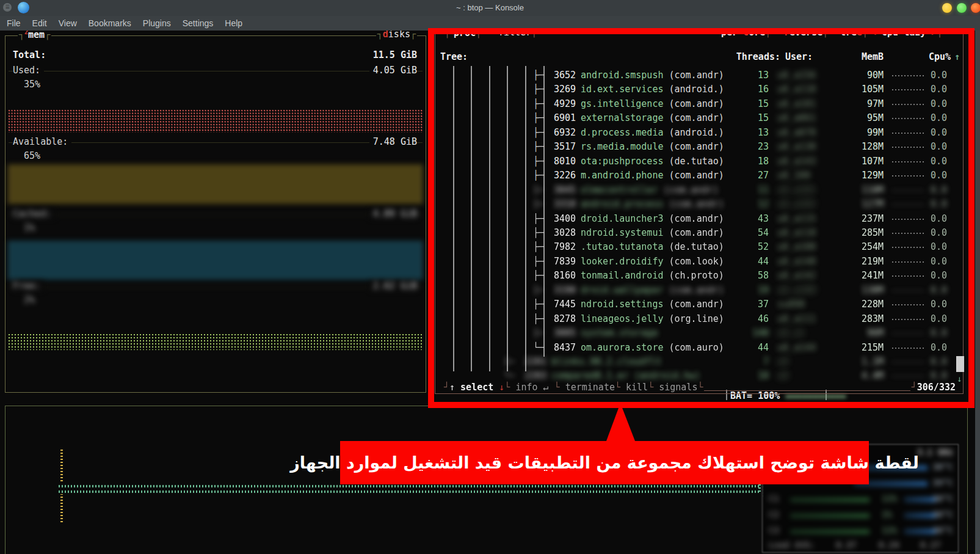 This screenshot has width=980, height=554. Describe the element at coordinates (216, 143) in the screenshot. I see `mem-available-row: Available: 7.48 GiB` at that location.